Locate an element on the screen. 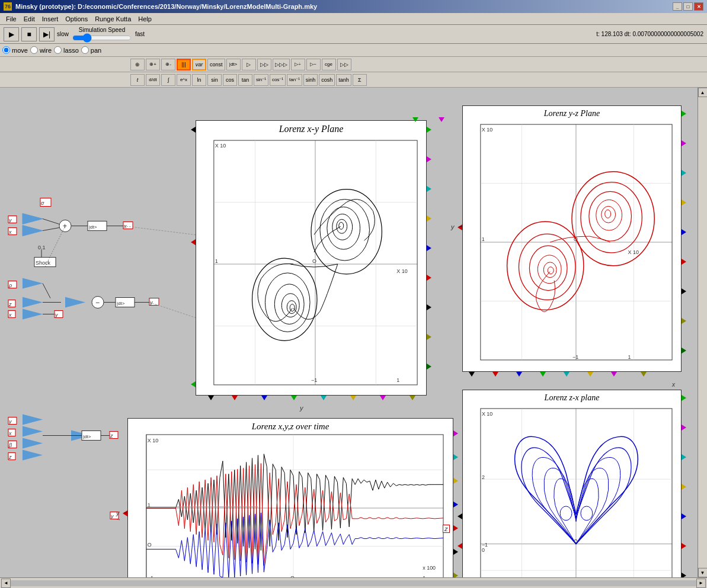  scroll-up-button: ▲ is located at coordinates (703, 92).